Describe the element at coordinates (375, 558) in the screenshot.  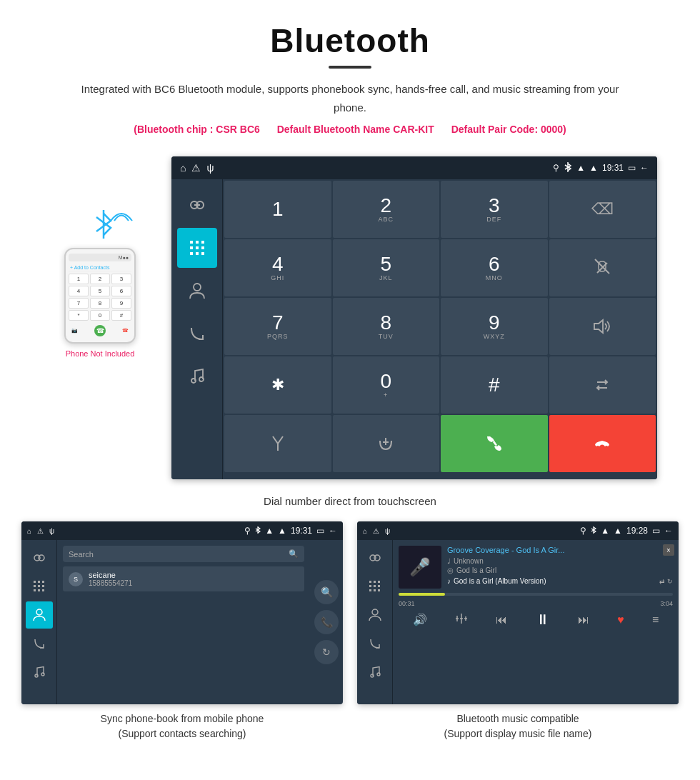
I see `music-link-icon` at that location.